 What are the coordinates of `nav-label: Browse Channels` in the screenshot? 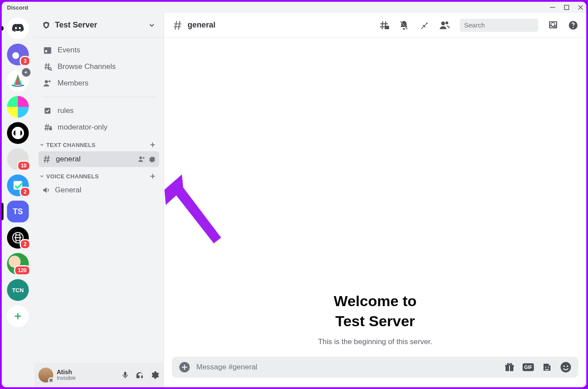 It's located at (86, 67).